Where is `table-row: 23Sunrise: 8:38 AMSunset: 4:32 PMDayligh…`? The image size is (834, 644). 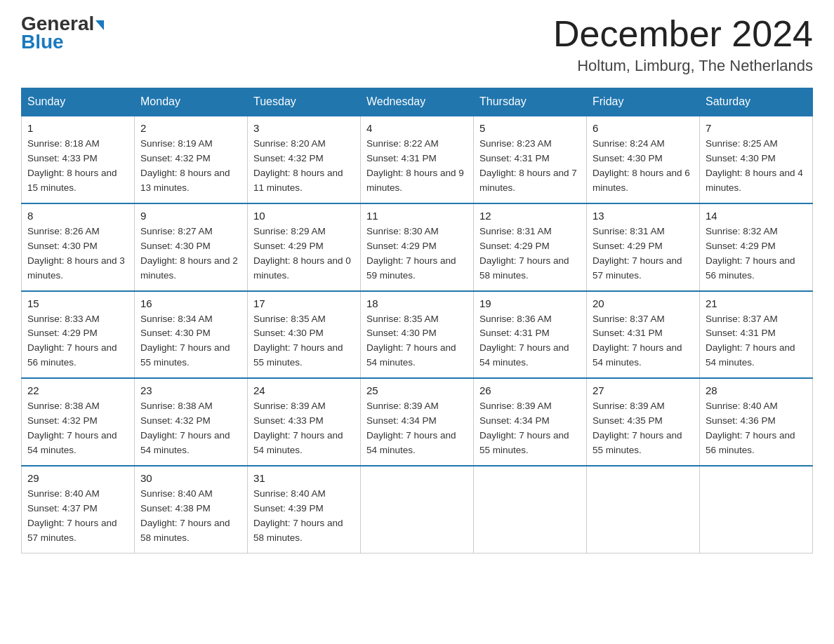
table-row: 23Sunrise: 8:38 AMSunset: 4:32 PMDayligh… is located at coordinates (191, 422).